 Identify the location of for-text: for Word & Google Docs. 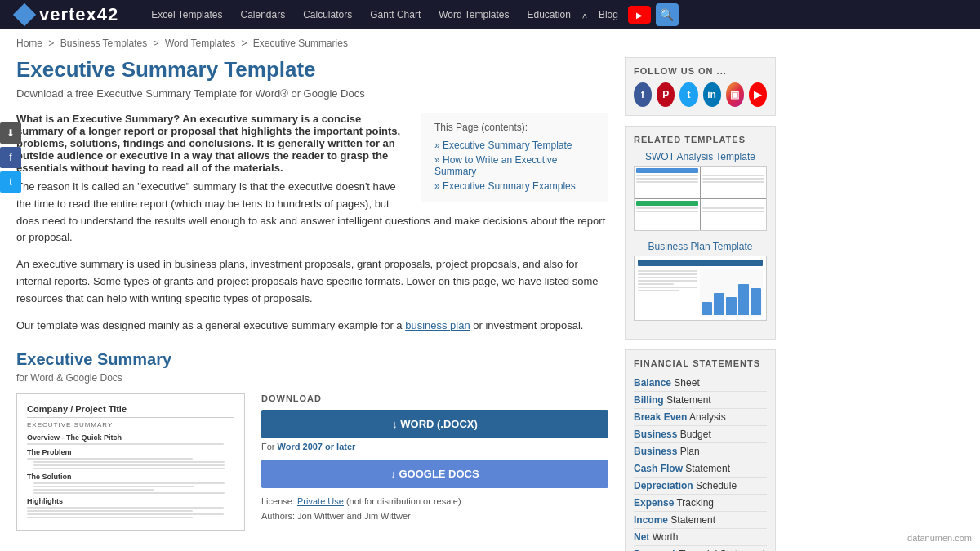
(312, 378).